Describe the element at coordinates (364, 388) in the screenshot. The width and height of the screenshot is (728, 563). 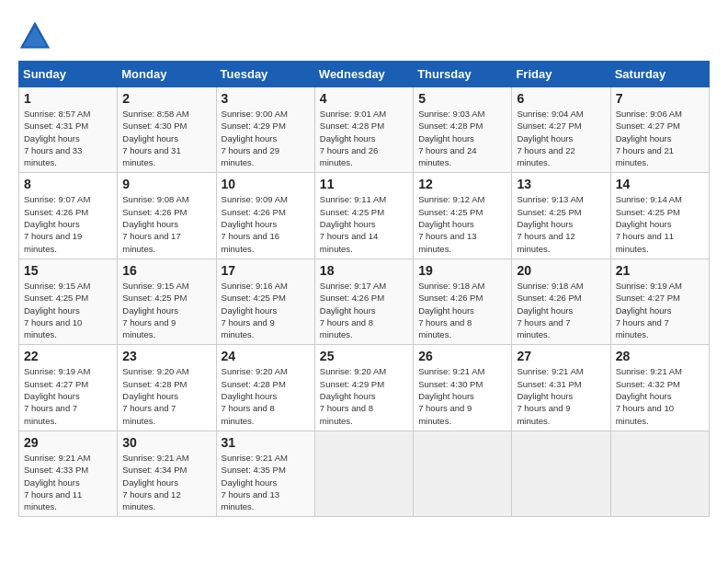
I see `calendar-cell: 25 Sunrise: 9:20 AM Sunset: 4:29 PM Dayl…` at that location.